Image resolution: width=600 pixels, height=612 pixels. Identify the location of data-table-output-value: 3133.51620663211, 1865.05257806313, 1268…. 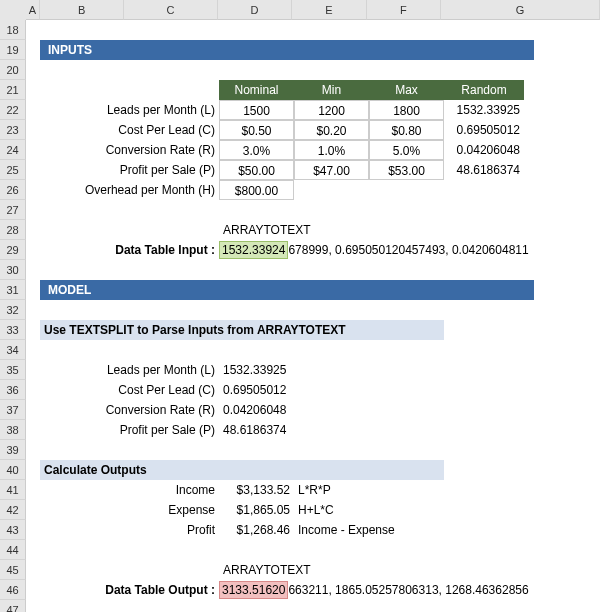
(410, 590).